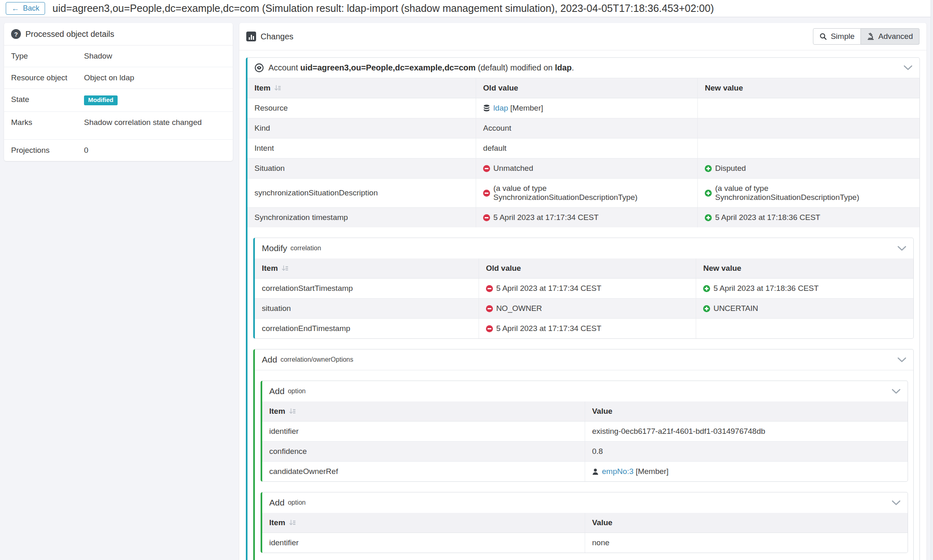  I want to click on user-icon, so click(595, 472).